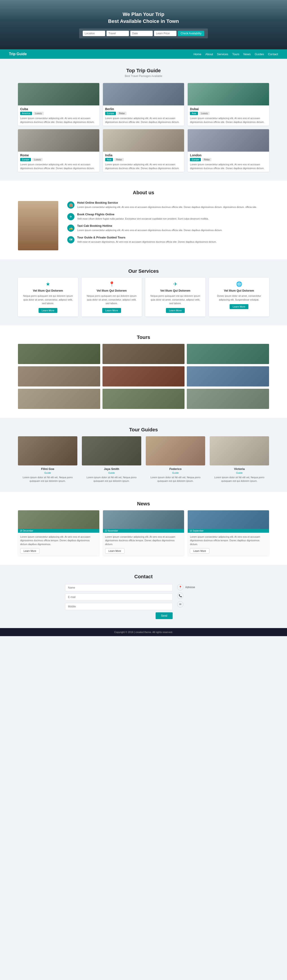  I want to click on trip-card-name: Rome, so click(59, 155).